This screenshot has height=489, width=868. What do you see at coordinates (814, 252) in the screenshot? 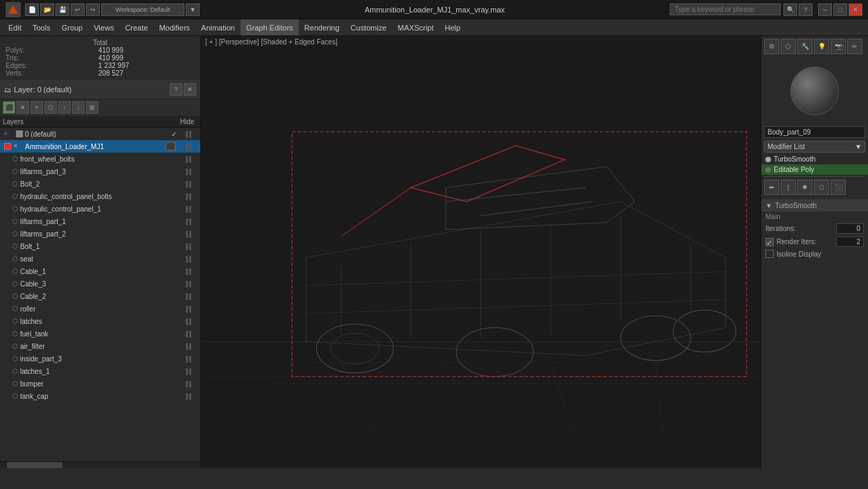
I see `right-panel: ⚙ ⬡ 🔧 💡 📷 ✏ Body_part_09 Modifier List ▼…` at bounding box center [814, 252].